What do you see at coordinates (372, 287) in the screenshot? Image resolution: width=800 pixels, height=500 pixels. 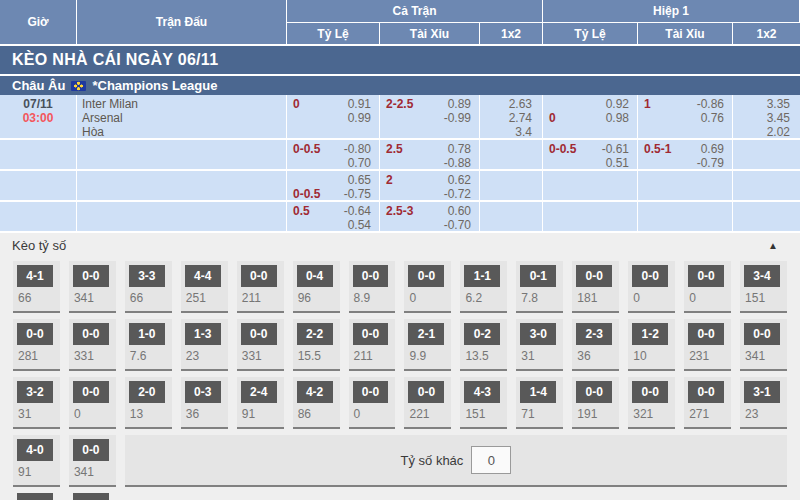 I see `score-card: 0-08.9` at bounding box center [372, 287].